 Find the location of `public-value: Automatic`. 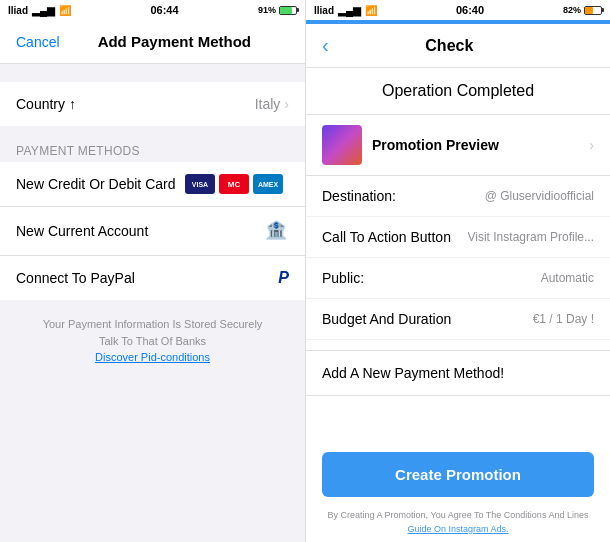

public-value: Automatic is located at coordinates (568, 278).